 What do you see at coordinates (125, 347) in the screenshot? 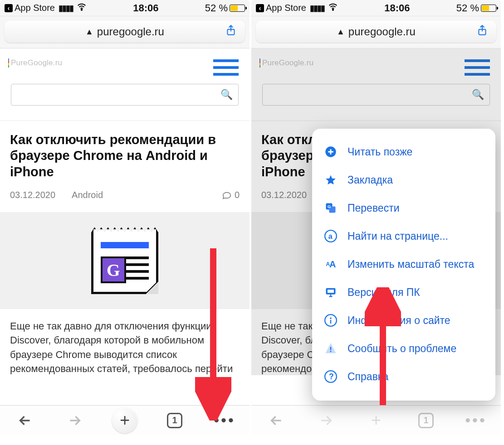
I see `article-body: Еще не так давно для отключения функции …` at bounding box center [125, 347].